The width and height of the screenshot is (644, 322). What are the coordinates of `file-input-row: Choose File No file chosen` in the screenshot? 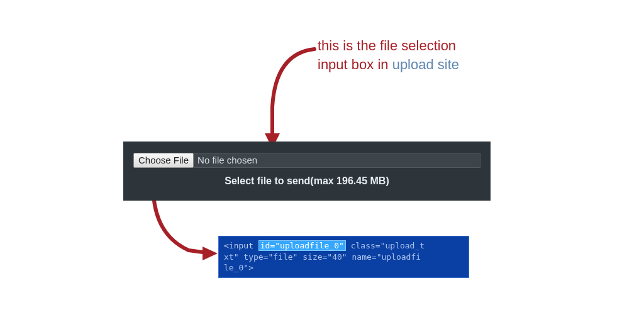 It's located at (307, 160).